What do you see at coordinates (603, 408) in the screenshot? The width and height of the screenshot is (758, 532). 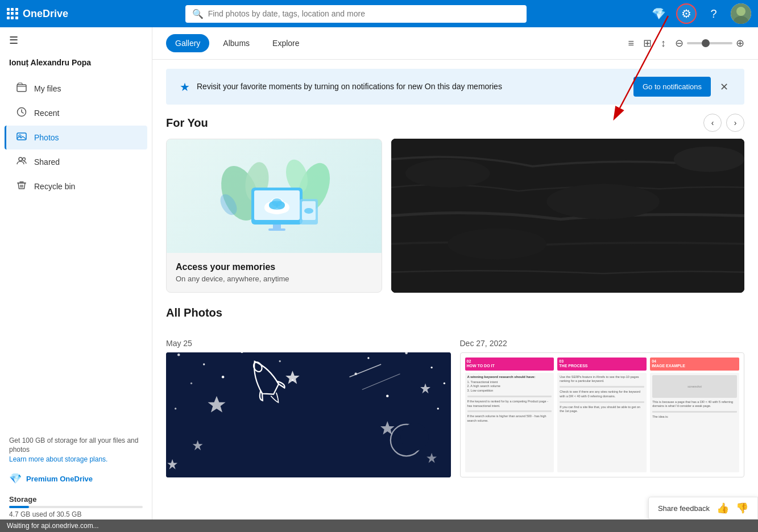 I see `photo-group-2: Dec 27, 2022 02HOW TO DO IT A winning ke…` at bounding box center [603, 408].